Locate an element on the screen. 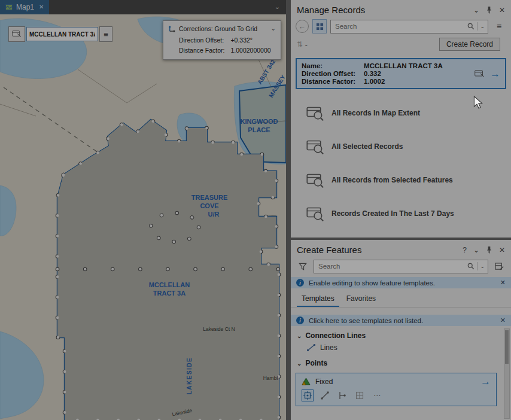  tool-grid-button is located at coordinates (360, 395).